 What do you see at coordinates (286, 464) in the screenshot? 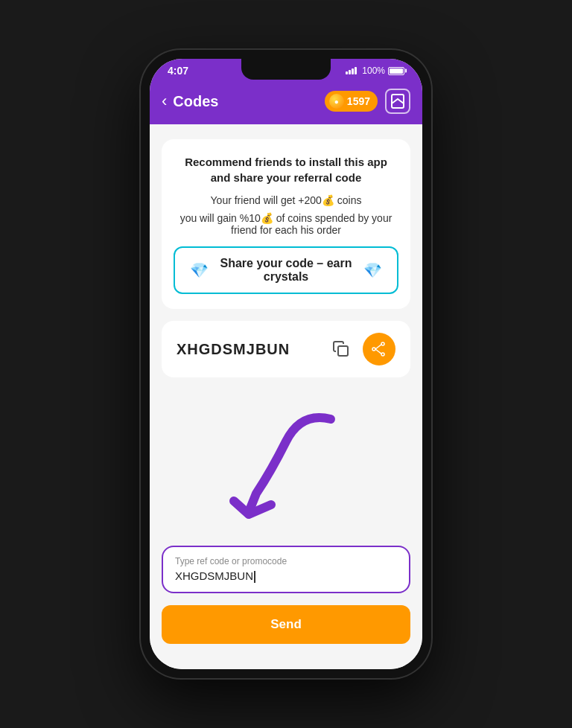
I see `arrow-illustration` at bounding box center [286, 464].